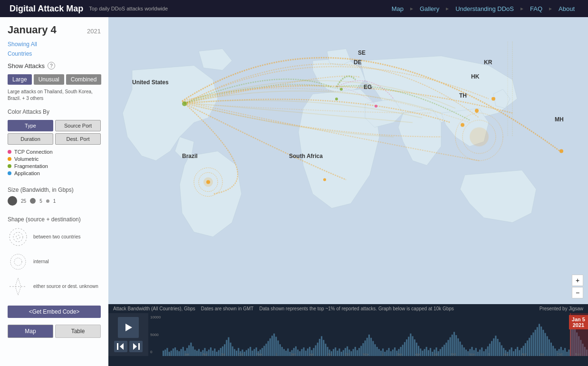 The width and height of the screenshot is (588, 366). Describe the element at coordinates (483, 9) in the screenshot. I see `main-nav: Map ▸ Gallery ▸ Understanding DDoS ▸ FAQ…` at that location.